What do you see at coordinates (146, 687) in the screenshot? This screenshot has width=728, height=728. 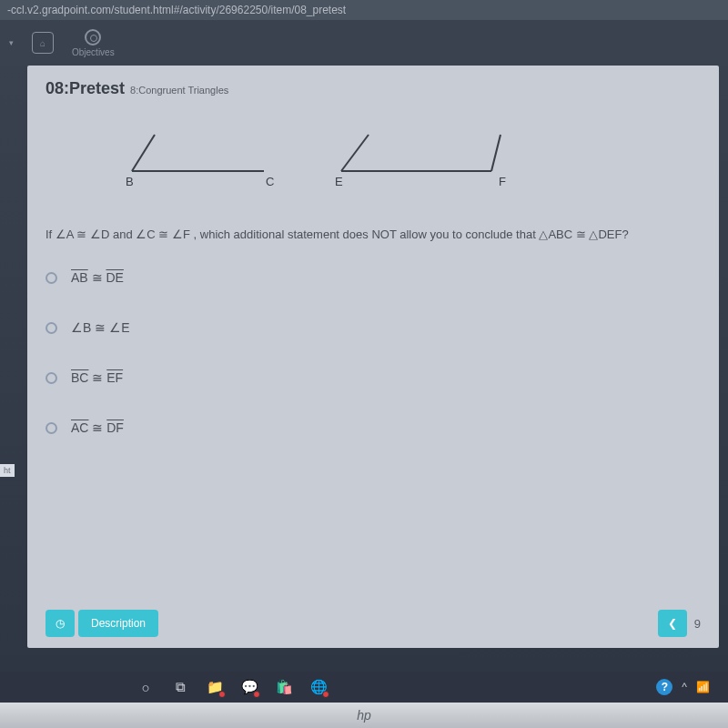 I see `cortana-icon: ○` at bounding box center [146, 687].